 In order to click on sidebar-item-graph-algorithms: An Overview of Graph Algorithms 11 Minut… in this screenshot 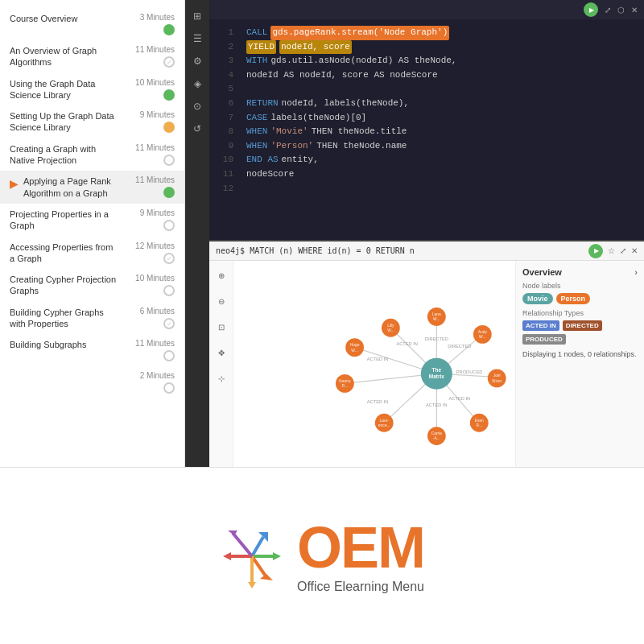, I will do `click(92, 56)`.